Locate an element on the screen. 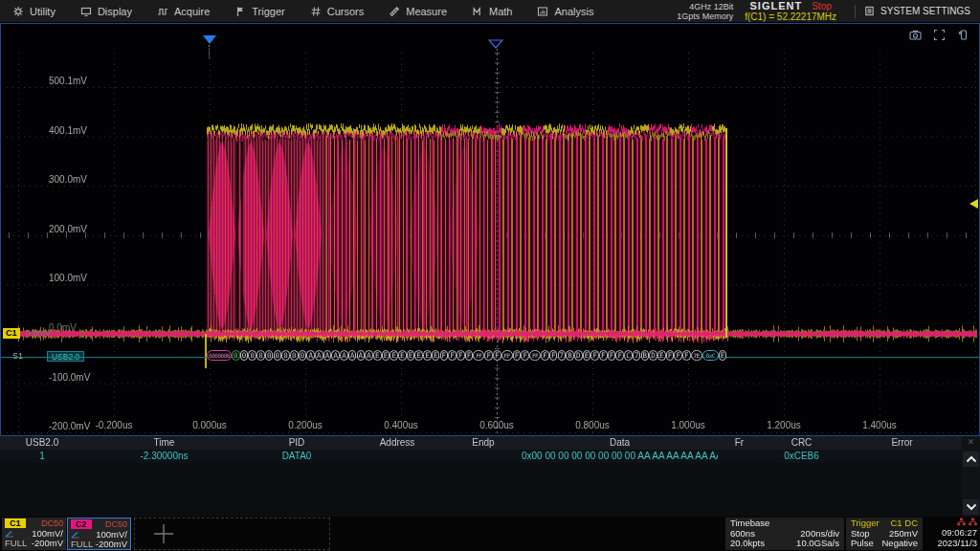  menubar-divider is located at coordinates (856, 11).